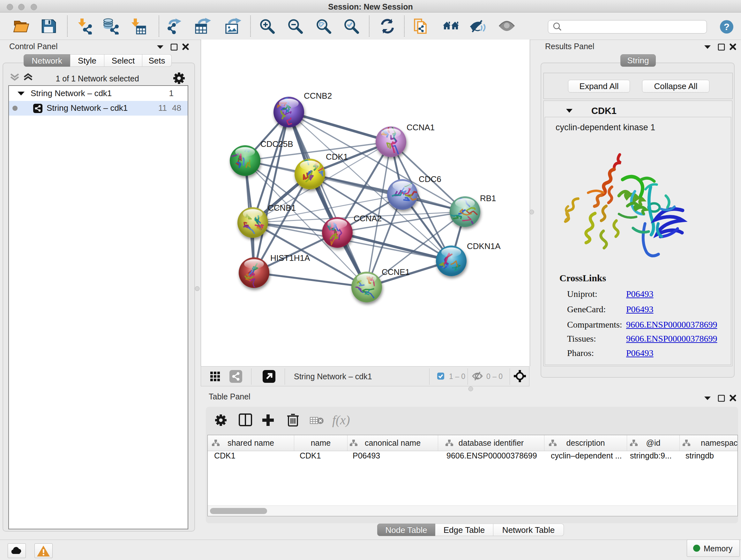 This screenshot has width=741, height=560. Describe the element at coordinates (396, 272) in the screenshot. I see `svg-text: CCNE1` at that location.